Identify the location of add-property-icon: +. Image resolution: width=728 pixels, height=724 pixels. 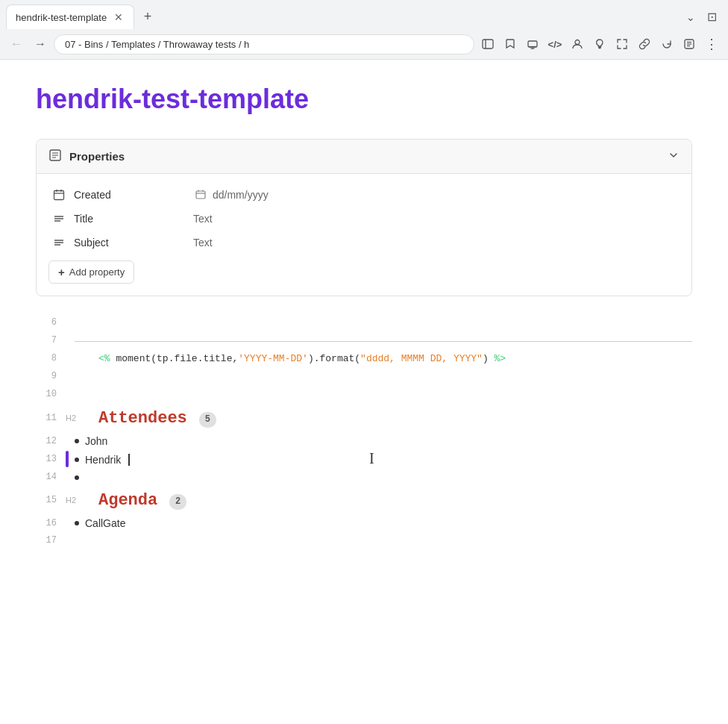
(61, 272).